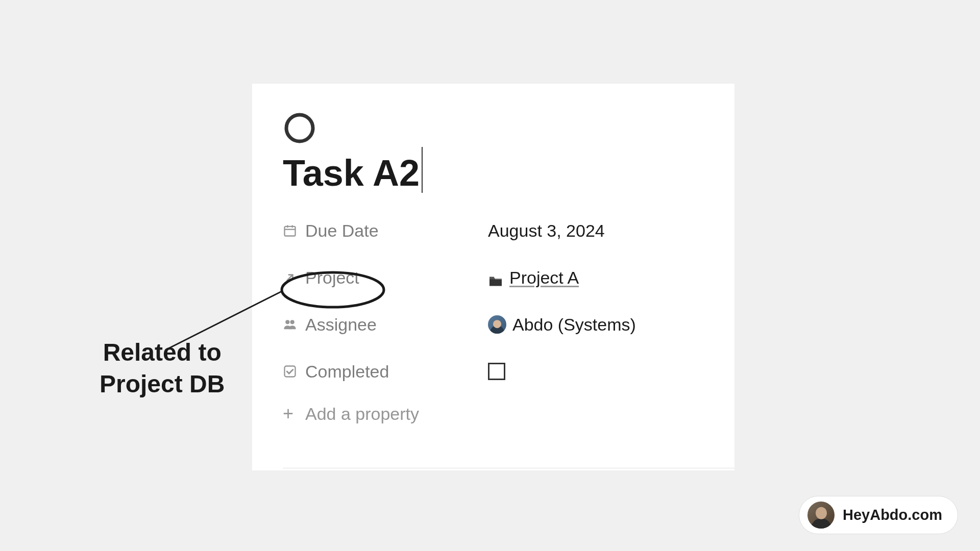 The image size is (980, 551). I want to click on watermark-avatar, so click(821, 515).